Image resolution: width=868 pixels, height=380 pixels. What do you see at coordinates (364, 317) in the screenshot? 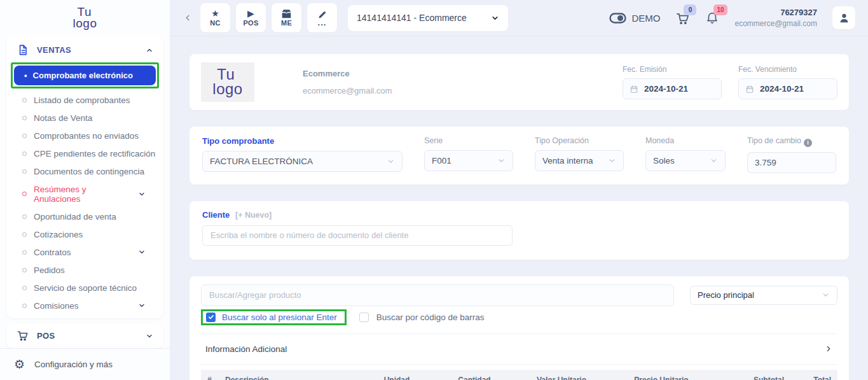
I see `barcode-search-checkbox` at bounding box center [364, 317].